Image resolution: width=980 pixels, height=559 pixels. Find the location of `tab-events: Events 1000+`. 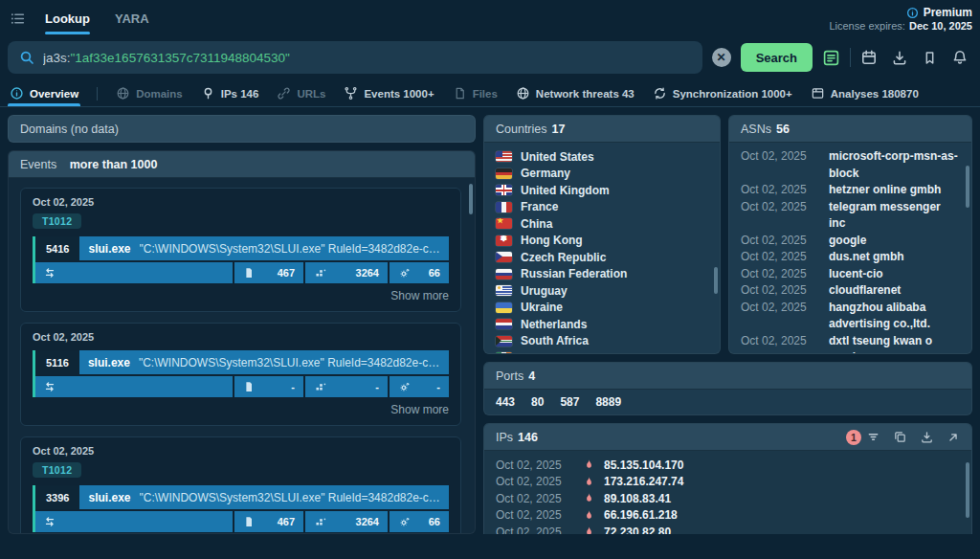

tab-events: Events 1000+ is located at coordinates (389, 94).